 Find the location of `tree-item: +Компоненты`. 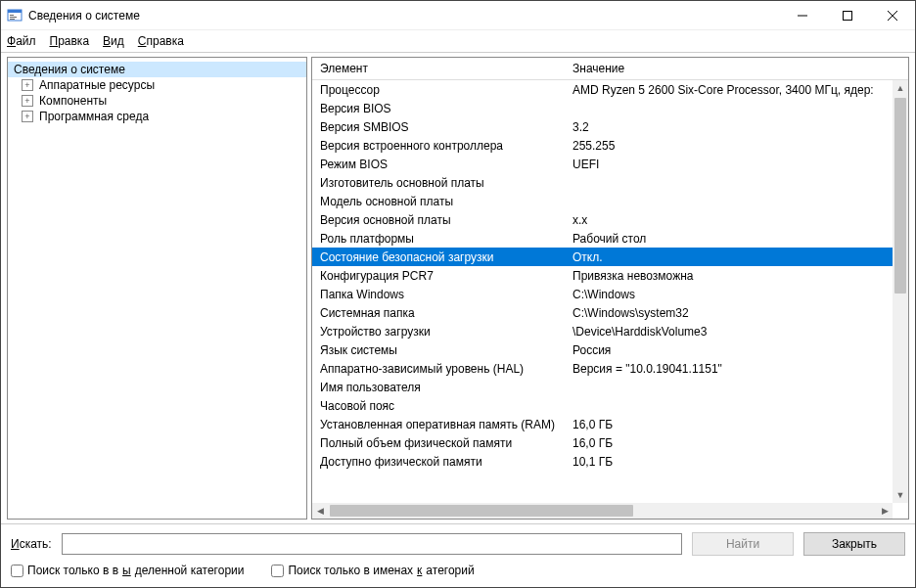

tree-item: +Компоненты is located at coordinates (157, 101).